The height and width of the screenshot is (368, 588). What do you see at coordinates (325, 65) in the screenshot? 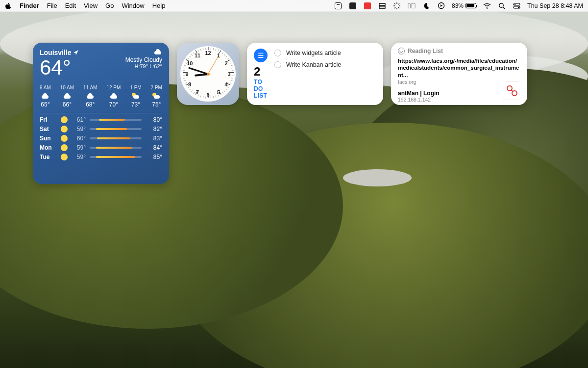
I see `reminder-task: Write Kanban article` at bounding box center [325, 65].